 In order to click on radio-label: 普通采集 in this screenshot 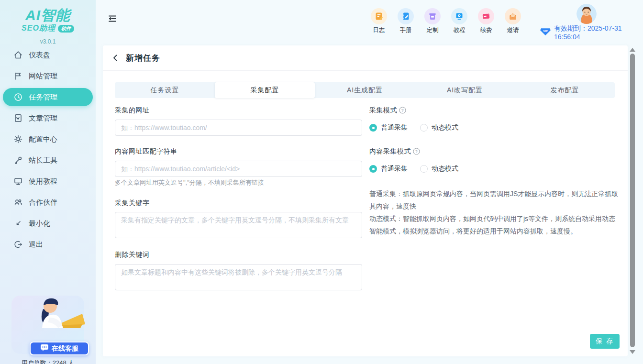, I will do `click(394, 128)`.